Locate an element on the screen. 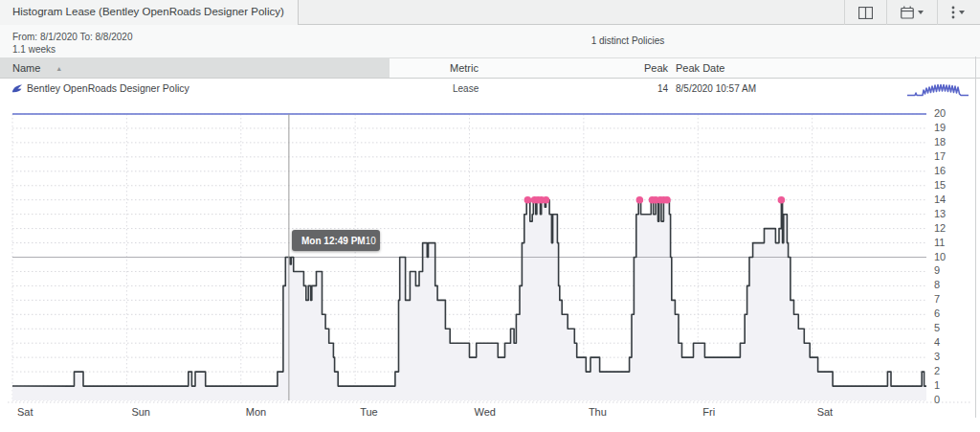  bentley-logo-icon is located at coordinates (17, 89).